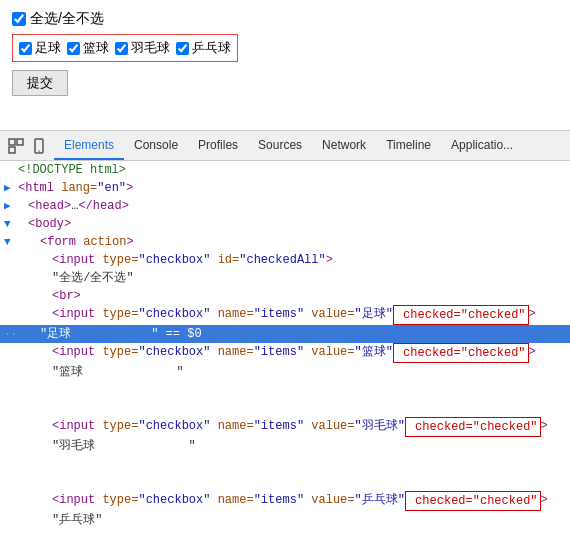 This screenshot has height=538, width=570. Describe the element at coordinates (39, 146) in the screenshot. I see `mobile-icon` at that location.